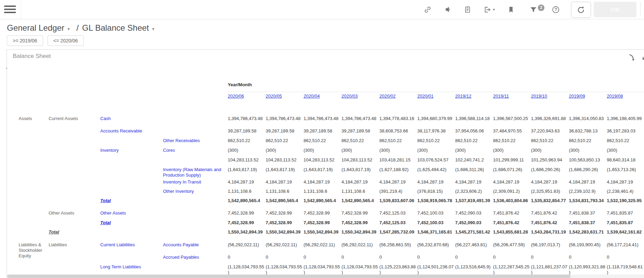  I want to click on cell-value: 36,832,788.13, so click(587, 131).